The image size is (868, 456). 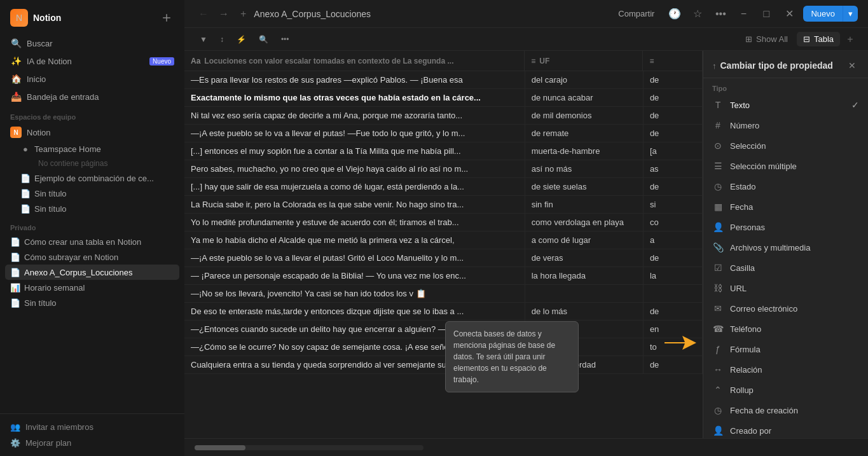 What do you see at coordinates (584, 80) in the screenshot?
I see `table-cell-col2: del carajo` at bounding box center [584, 80].